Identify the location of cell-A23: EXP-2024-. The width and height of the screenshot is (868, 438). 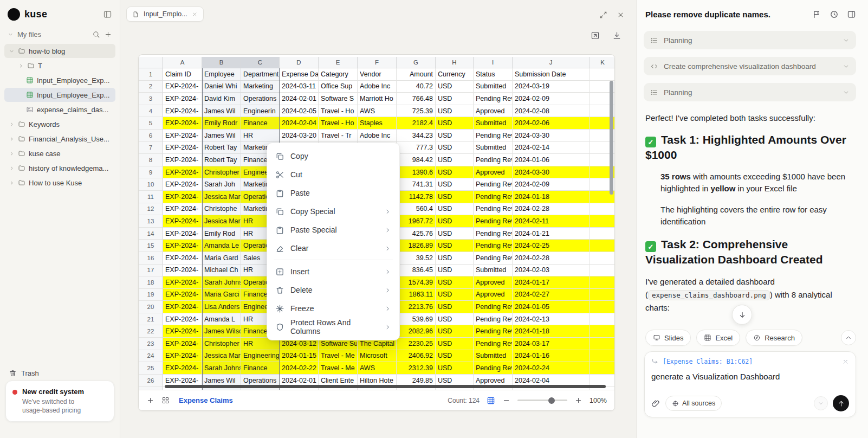
(183, 344).